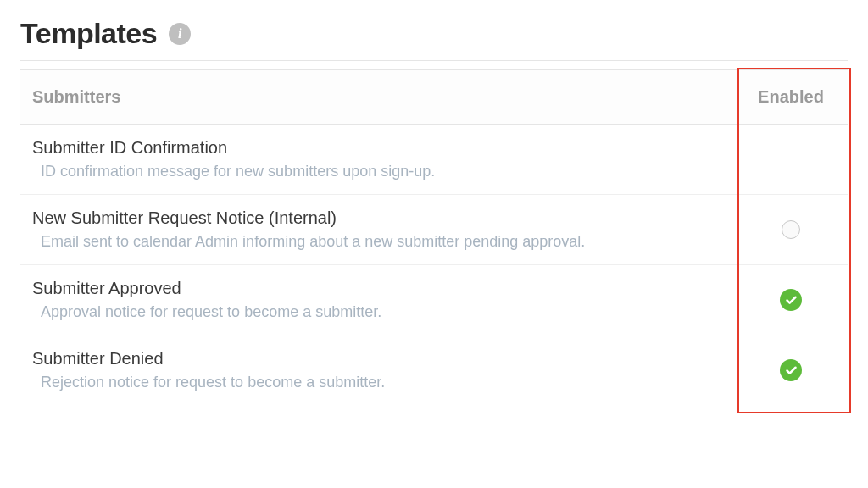 Image resolution: width=868 pixels, height=488 pixels. Describe the element at coordinates (434, 370) in the screenshot. I see `table-row: Submitter Denied Rejection notice for re…` at that location.